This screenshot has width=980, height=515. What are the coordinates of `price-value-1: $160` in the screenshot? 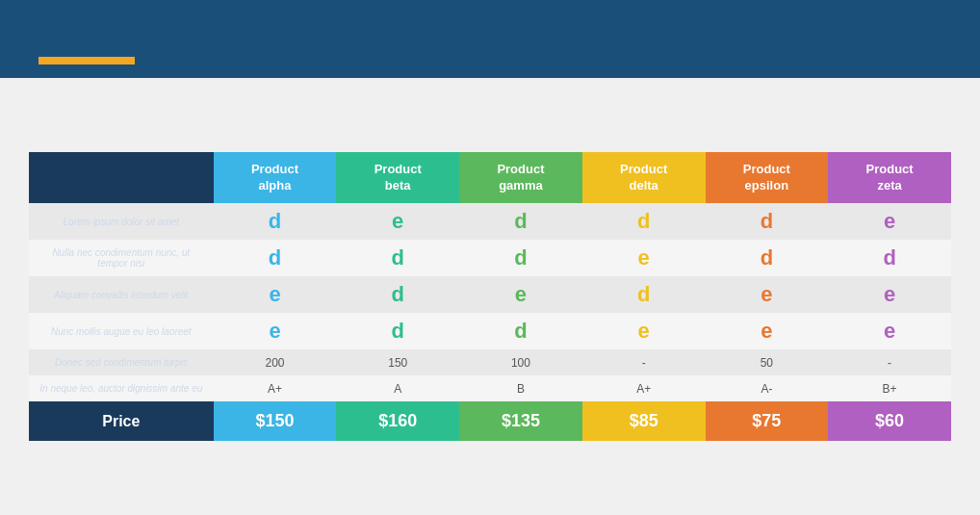 It's located at (398, 422).